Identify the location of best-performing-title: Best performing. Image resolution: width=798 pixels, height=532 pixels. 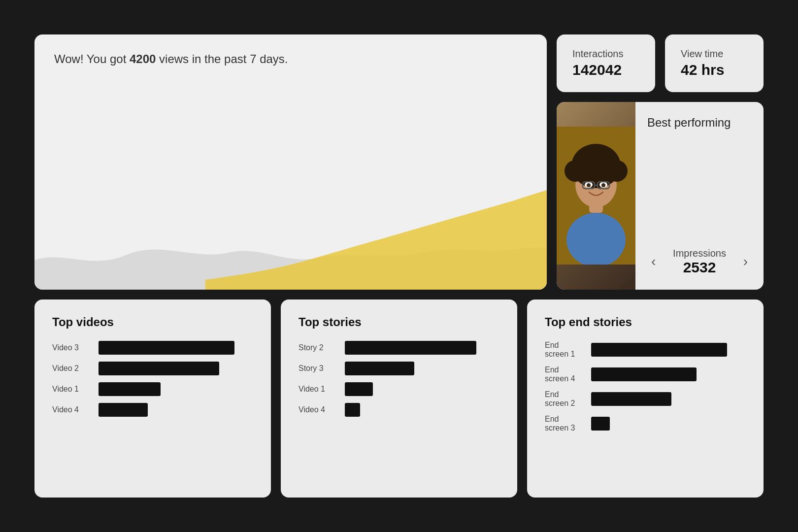
(699, 123).